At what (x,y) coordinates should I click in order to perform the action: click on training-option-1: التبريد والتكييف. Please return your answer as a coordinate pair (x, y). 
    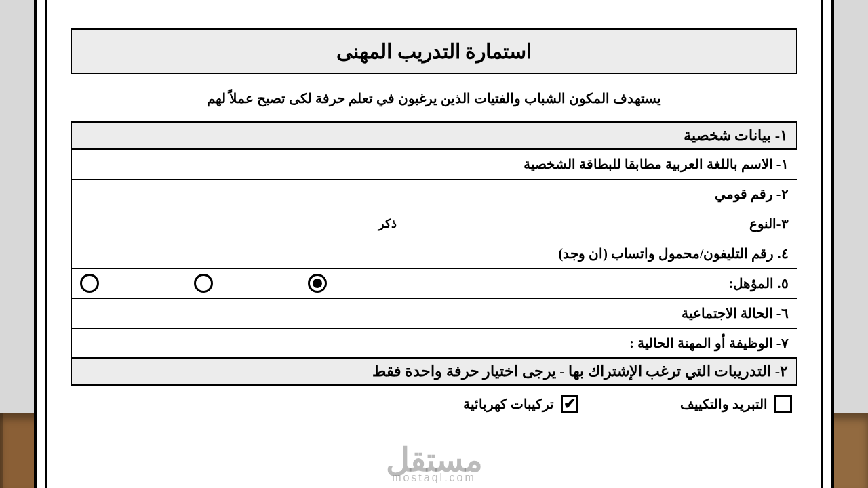
    Looking at the image, I should click on (736, 404).